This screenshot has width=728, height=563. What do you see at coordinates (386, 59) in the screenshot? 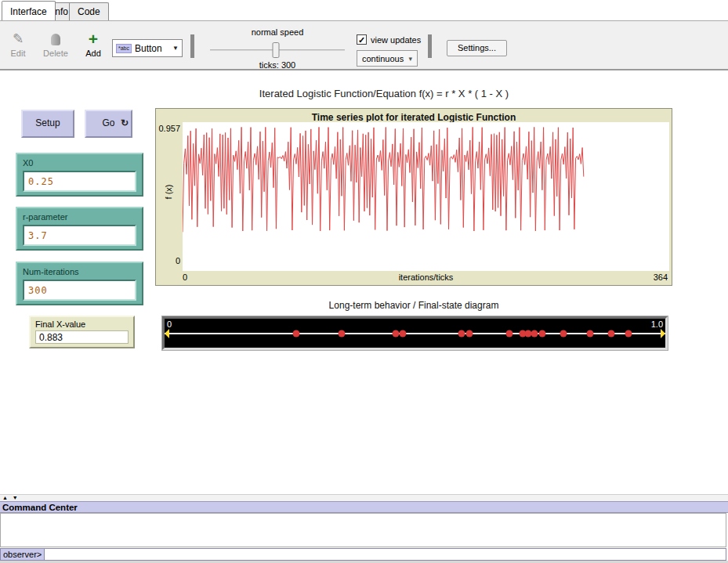
I see `update-mode-value: continuous` at bounding box center [386, 59].